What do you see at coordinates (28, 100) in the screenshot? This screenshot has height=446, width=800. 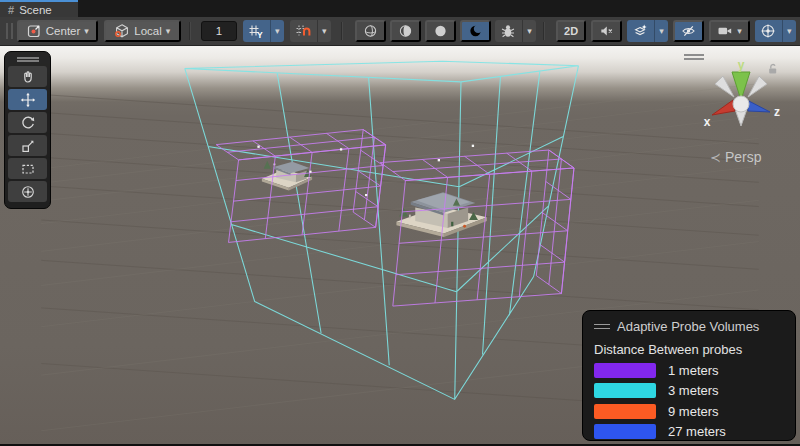 I see `tool-move` at bounding box center [28, 100].